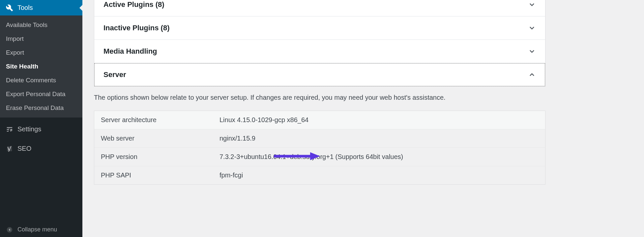 The height and width of the screenshot is (237, 644). I want to click on row-label: Web server, so click(160, 138).